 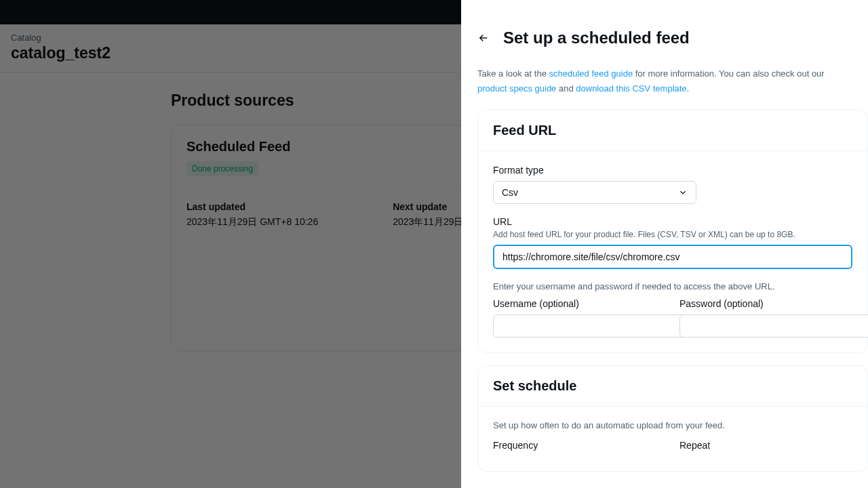 I want to click on set-schedule-heading: Set schedule, so click(x=673, y=386).